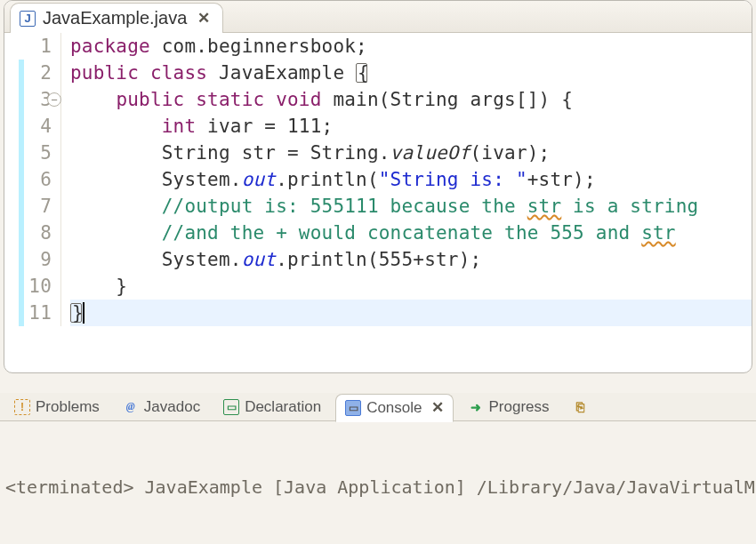  I want to click on console-launch-meta: <terminated> JavaExample [Java Applicati…, so click(378, 487).